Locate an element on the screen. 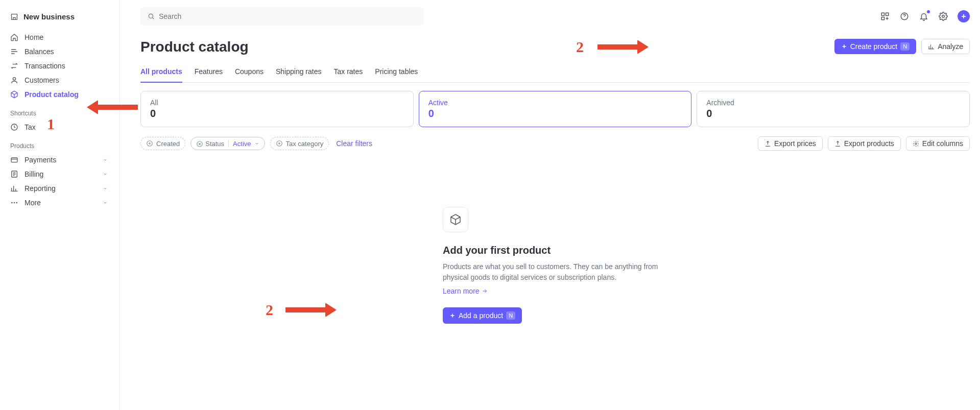 The height and width of the screenshot is (410, 980). sidebar-item-label: Tax is located at coordinates (30, 127).